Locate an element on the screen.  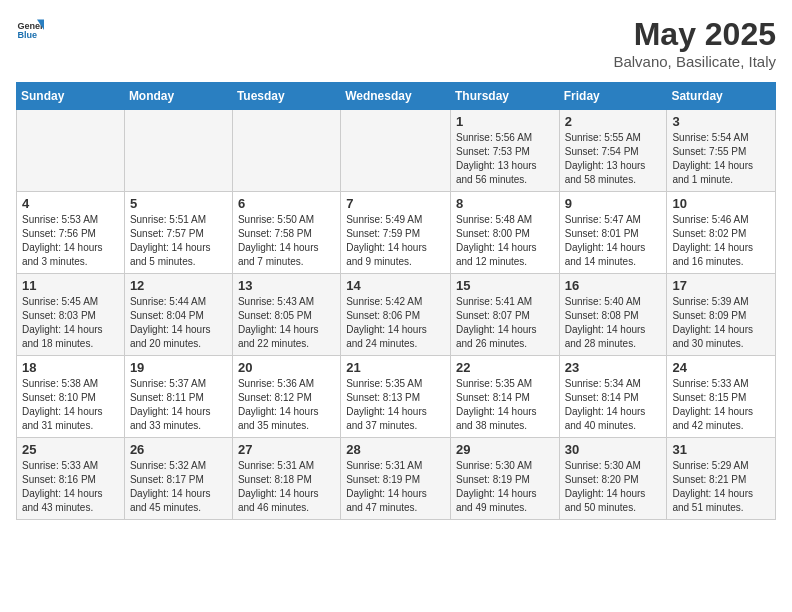
day-number: 6 is located at coordinates (286, 204).